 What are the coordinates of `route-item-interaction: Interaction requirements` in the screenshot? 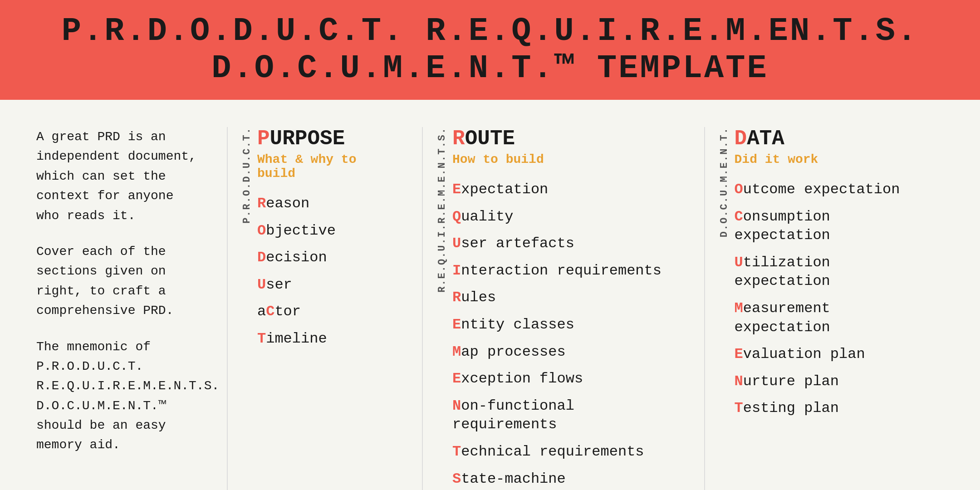 It's located at (564, 271).